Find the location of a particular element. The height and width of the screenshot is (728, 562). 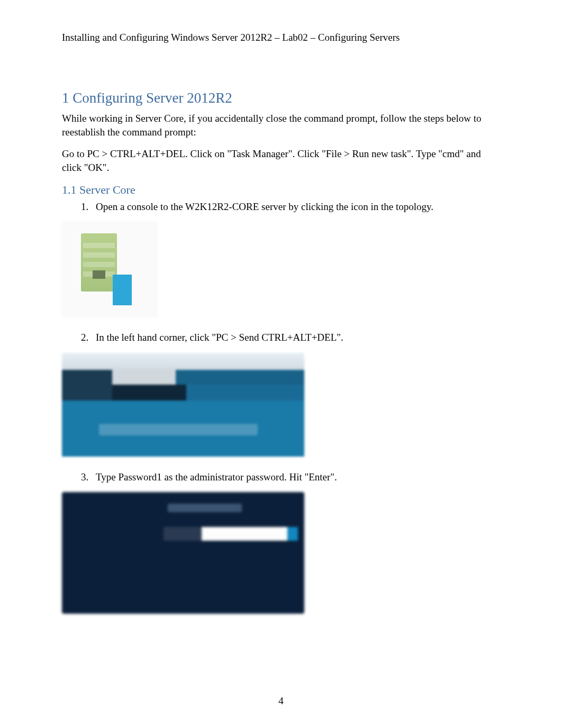

section-1-1-title: Server Core is located at coordinates (107, 189).